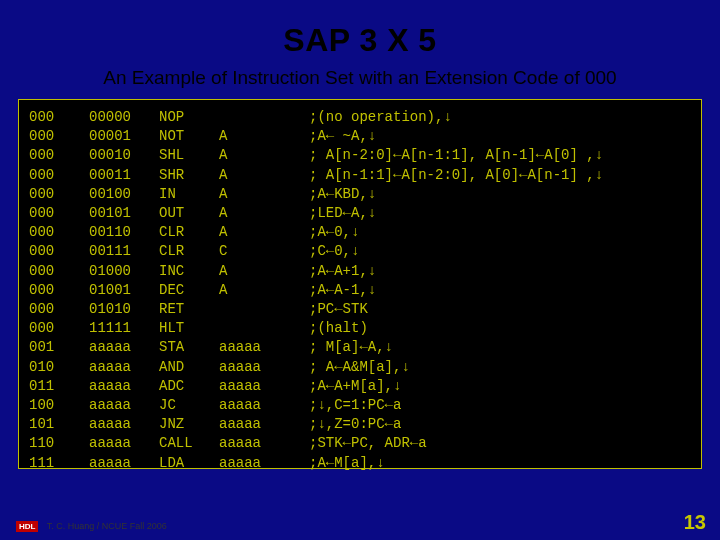  Describe the element at coordinates (500, 348) in the screenshot. I see `comment-col: ; M[a]←A,↓` at that location.